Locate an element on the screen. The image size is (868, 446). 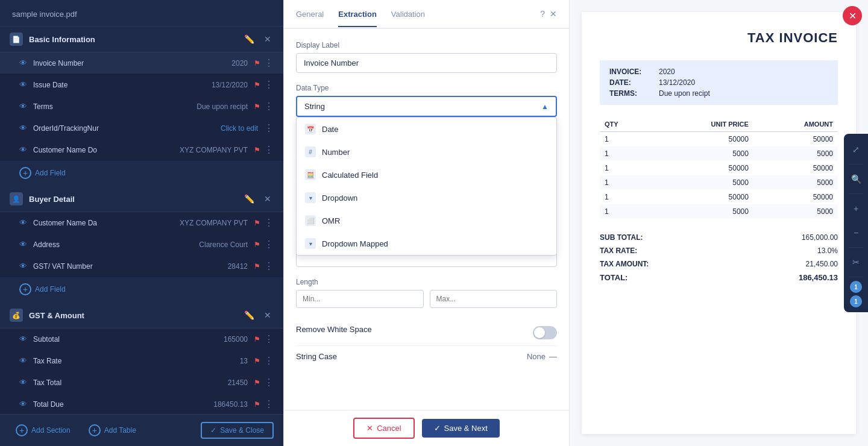
add-section-label: Add Section is located at coordinates (51, 430).